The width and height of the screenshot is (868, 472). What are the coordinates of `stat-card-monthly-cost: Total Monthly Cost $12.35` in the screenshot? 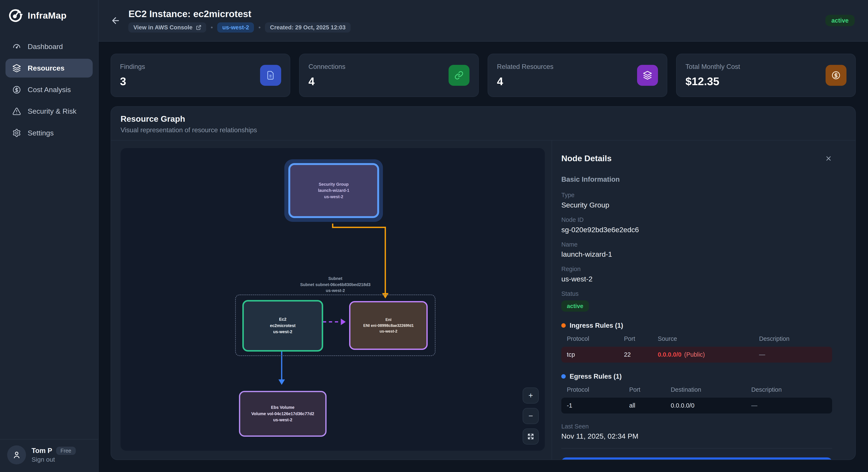 It's located at (766, 76).